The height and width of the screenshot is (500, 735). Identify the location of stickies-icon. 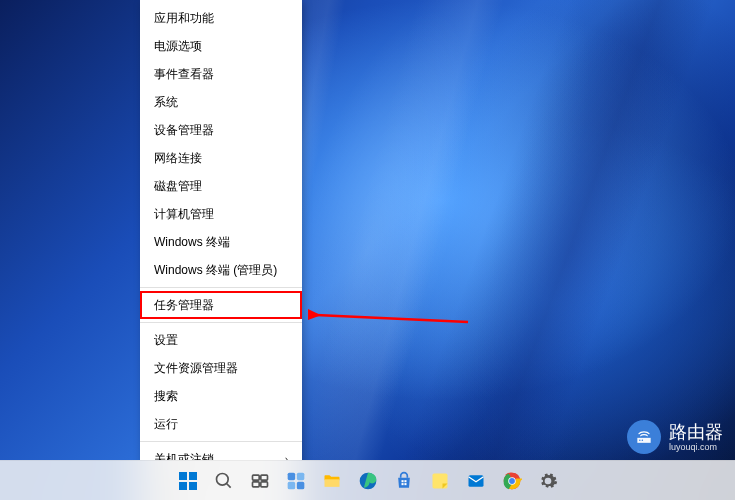
(440, 481).